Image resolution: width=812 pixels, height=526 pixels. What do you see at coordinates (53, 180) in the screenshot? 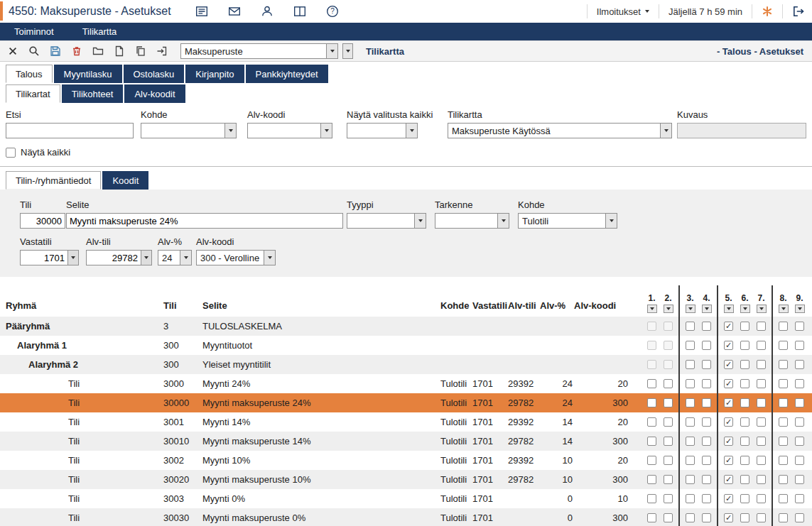
I see `tab-tilin-ryhmäntiedot: Tilin-/ryhmäntiedot` at bounding box center [53, 180].